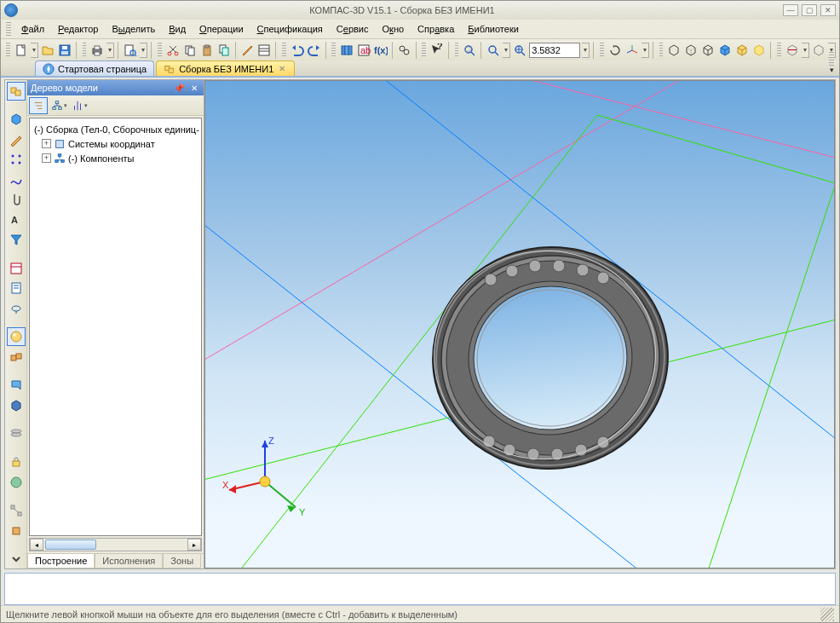  Describe the element at coordinates (347, 50) in the screenshot. I see `libs-button` at that location.